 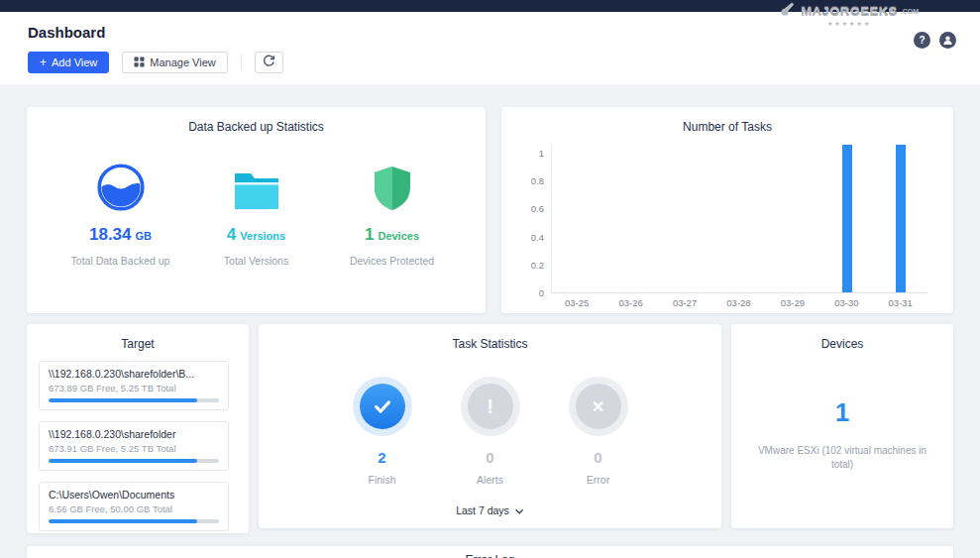 What do you see at coordinates (490, 406) in the screenshot?
I see `exclamation-glyph: !` at bounding box center [490, 406].